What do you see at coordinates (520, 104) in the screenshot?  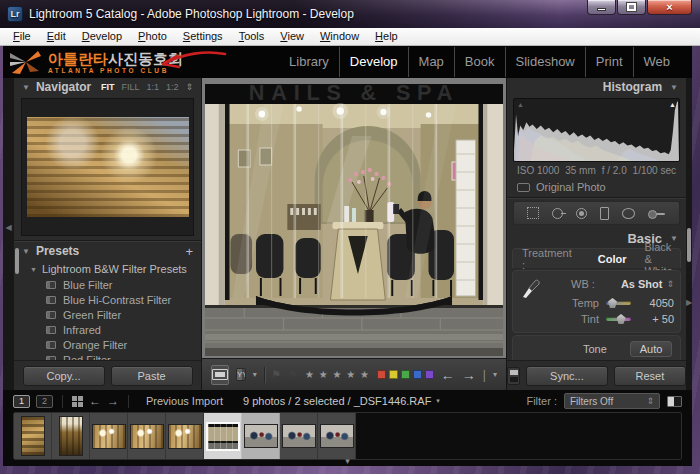 I see `shadow-clipping-icon: ▲` at bounding box center [520, 104].